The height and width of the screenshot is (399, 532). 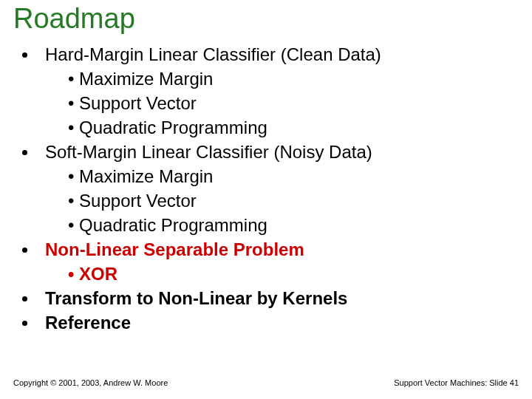 What do you see at coordinates (277, 152) in the screenshot?
I see `list-item: Soft-Margin Linear Classifier (Noisy Dat…` at bounding box center [277, 152].